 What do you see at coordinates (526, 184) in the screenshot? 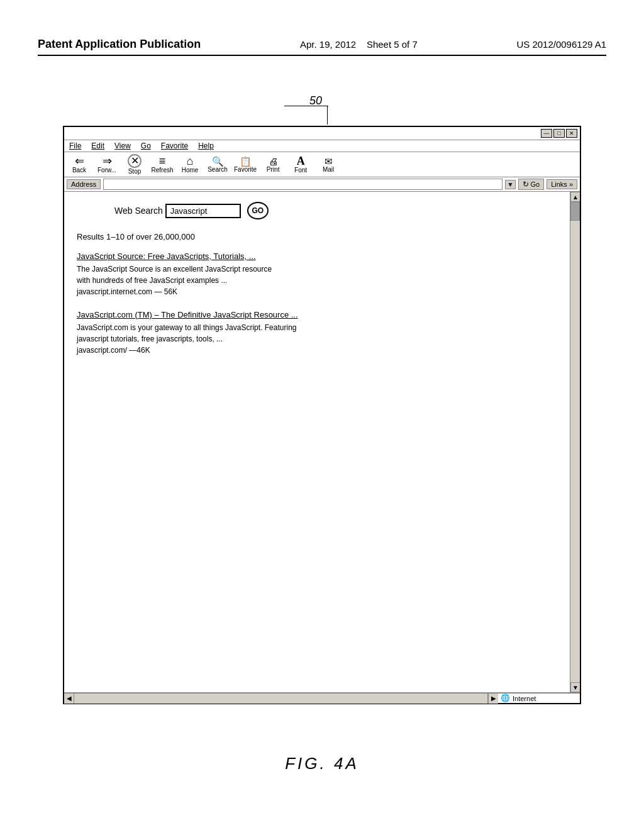
I see `go-icon: ↻` at bounding box center [526, 184].